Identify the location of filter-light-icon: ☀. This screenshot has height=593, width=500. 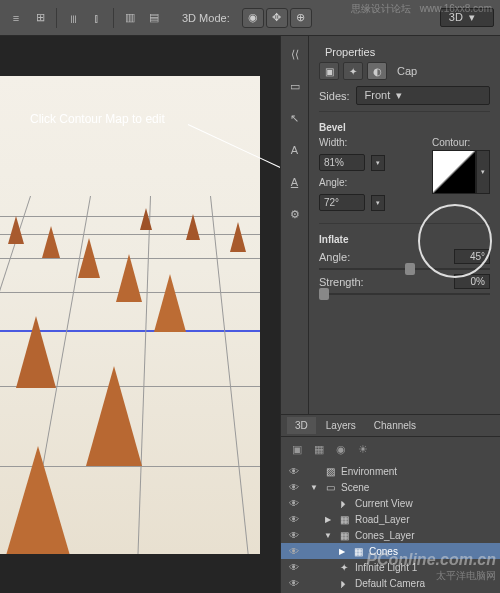
(363, 449).